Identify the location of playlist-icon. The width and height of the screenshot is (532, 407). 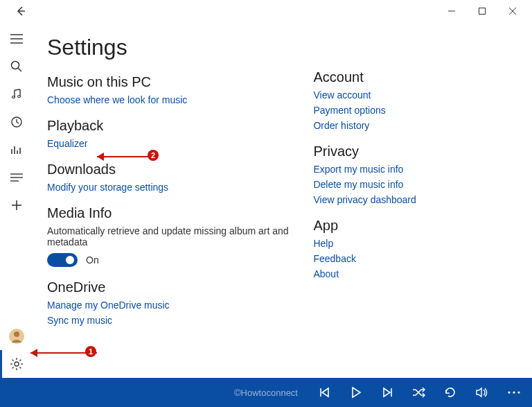
(17, 177).